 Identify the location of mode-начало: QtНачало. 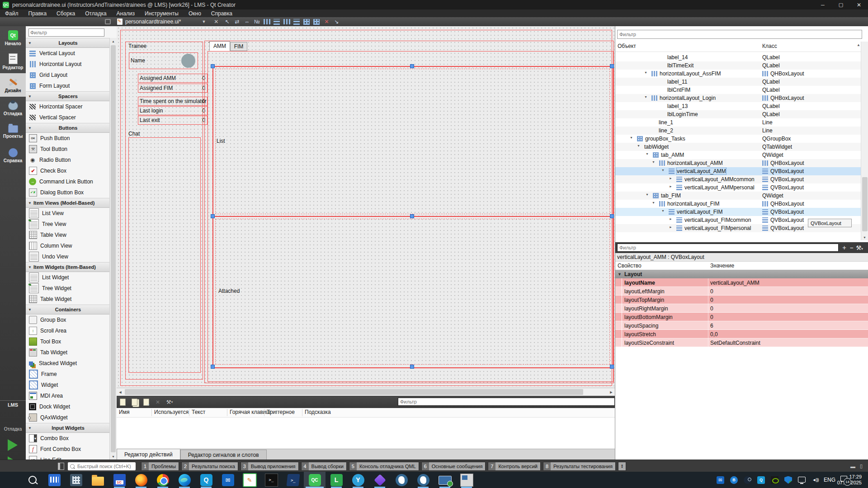
(13, 38).